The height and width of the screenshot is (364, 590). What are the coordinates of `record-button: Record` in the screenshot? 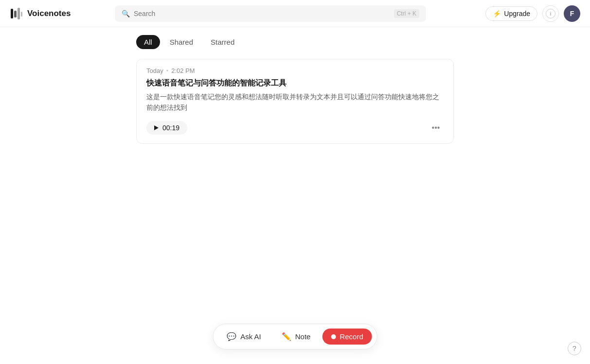 It's located at (347, 336).